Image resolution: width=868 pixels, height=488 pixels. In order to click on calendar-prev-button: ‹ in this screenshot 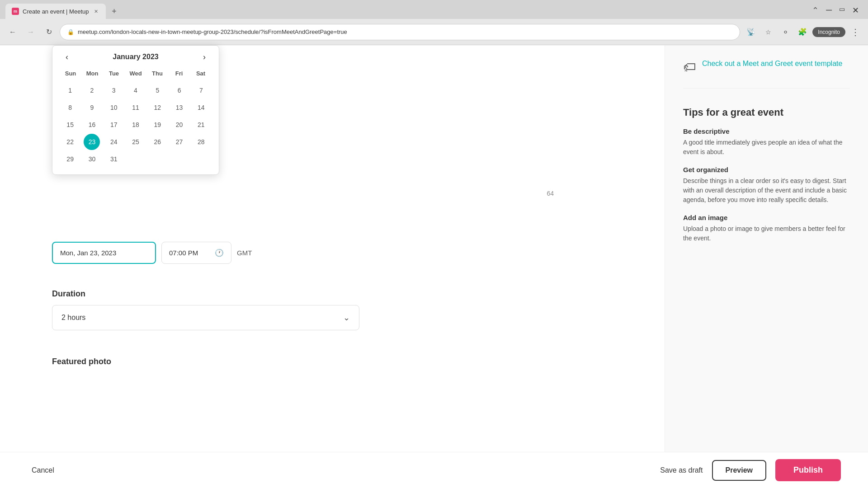, I will do `click(67, 57)`.